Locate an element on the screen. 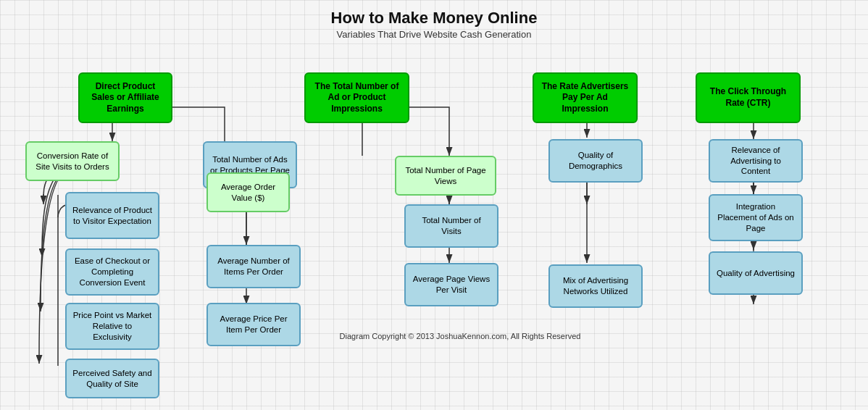  integration-placement-box: Integration Placement of Ads on Page is located at coordinates (756, 217).